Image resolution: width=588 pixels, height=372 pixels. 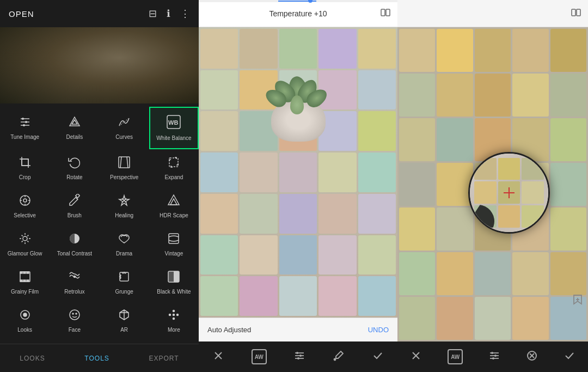 What do you see at coordinates (493, 14) in the screenshot?
I see `right-top-bar` at bounding box center [493, 14].